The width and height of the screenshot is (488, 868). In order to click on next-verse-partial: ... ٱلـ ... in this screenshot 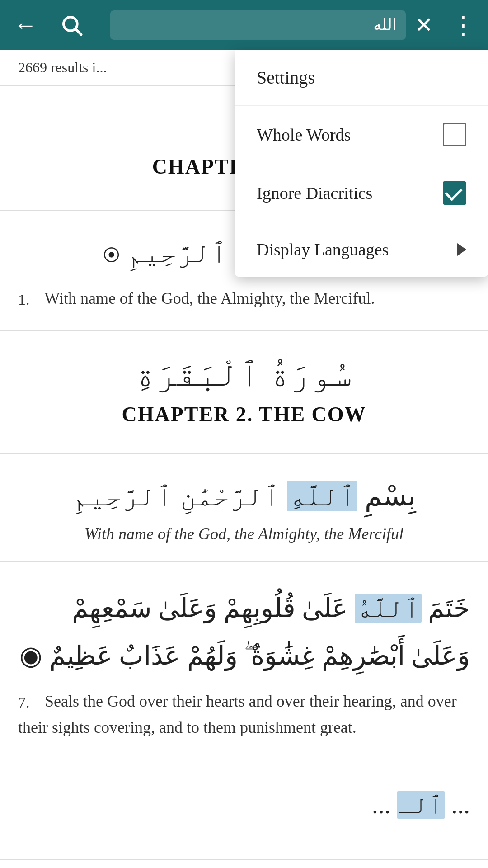, I will do `click(244, 812)`.